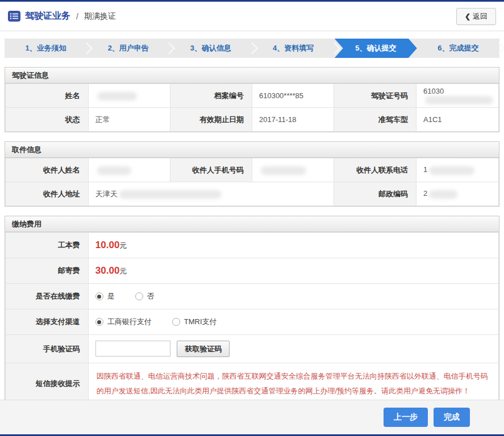 This screenshot has width=504, height=436. Describe the element at coordinates (194, 322) in the screenshot. I see `radio-channel-tmri: TMRI支付` at that location.